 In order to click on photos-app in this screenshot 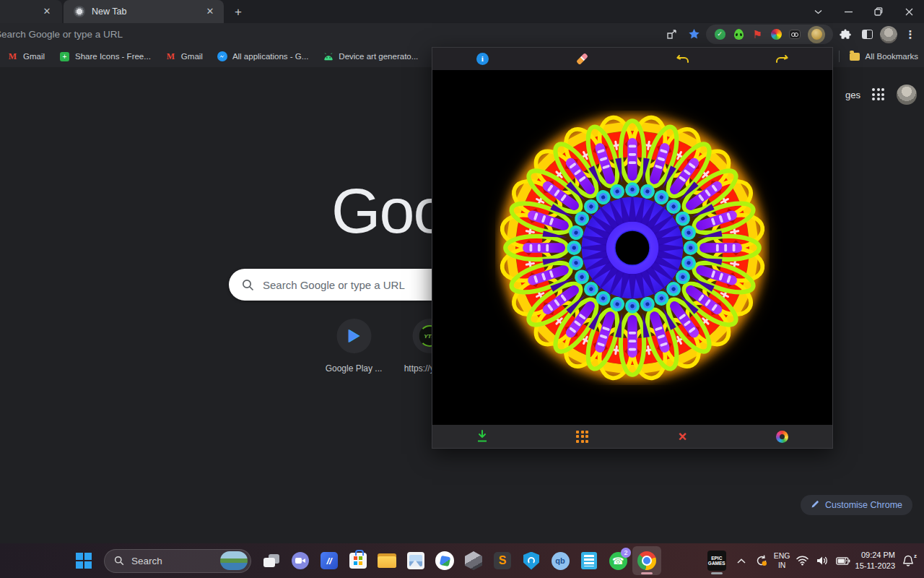, I will do `click(416, 561)`.